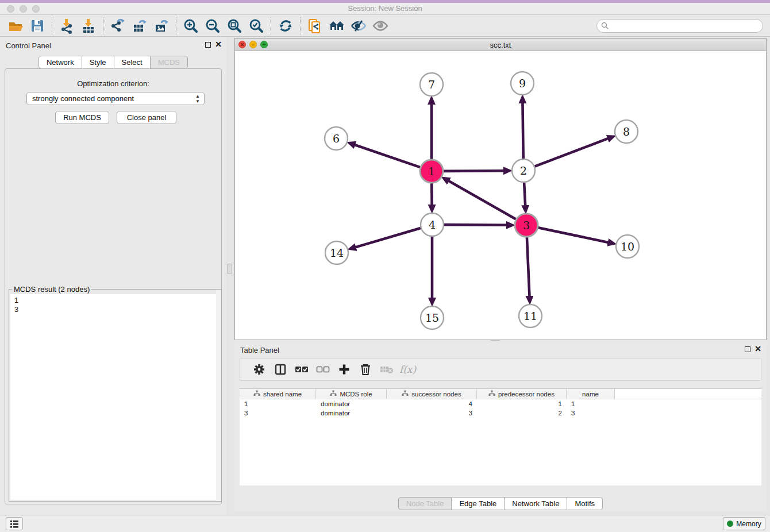 The width and height of the screenshot is (770, 532). I want to click on memory-button: Memory, so click(744, 524).